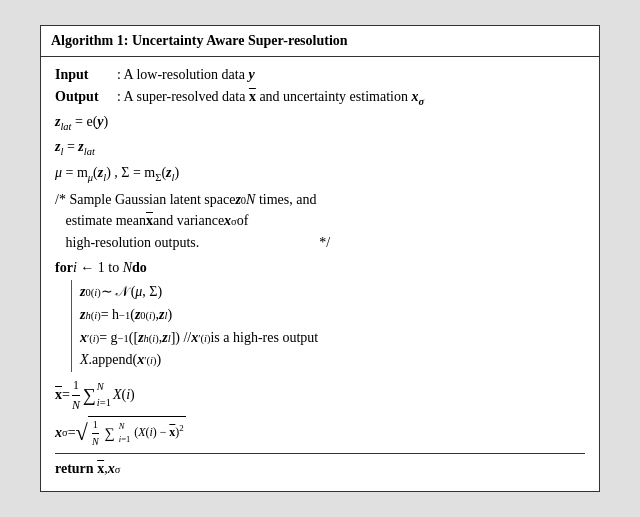 The image size is (640, 517). What do you see at coordinates (320, 454) in the screenshot?
I see `bottom-divider` at bounding box center [320, 454].